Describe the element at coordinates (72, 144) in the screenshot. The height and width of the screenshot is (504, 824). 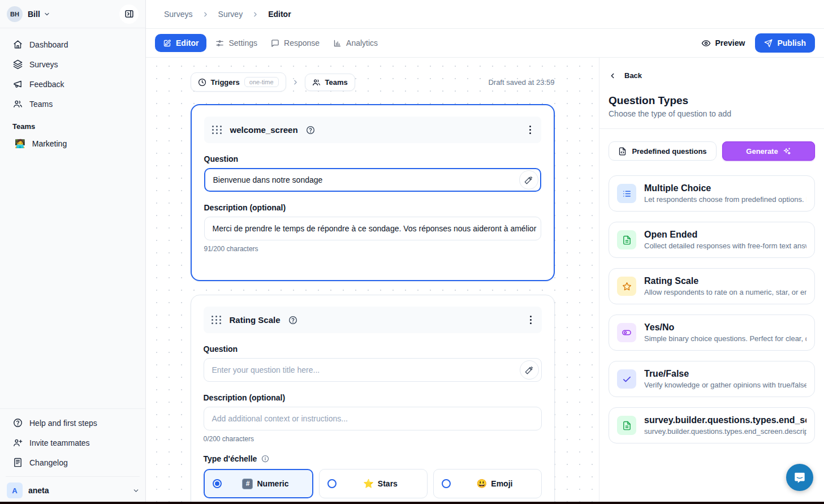
I see `sidebar-item-marketing: 🧑‍💻 Marketing` at that location.